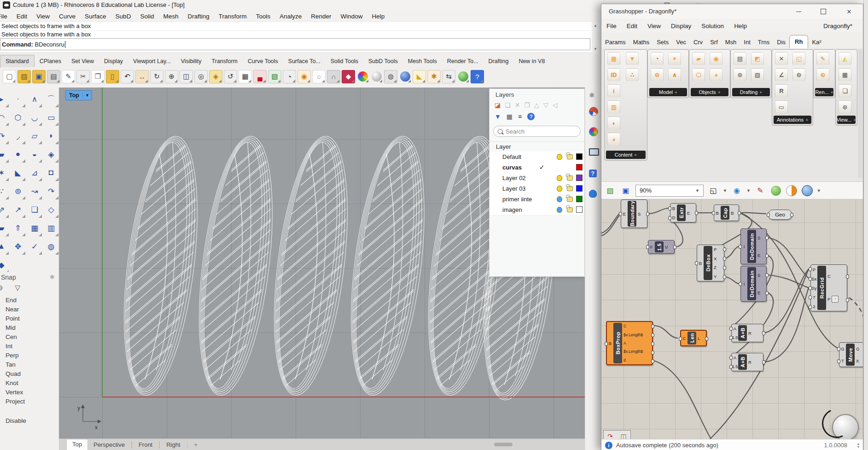 Image resolution: width=868 pixels, height=450 pixels. What do you see at coordinates (419, 76) in the screenshot?
I see `notch-icon: ◣` at bounding box center [419, 76].